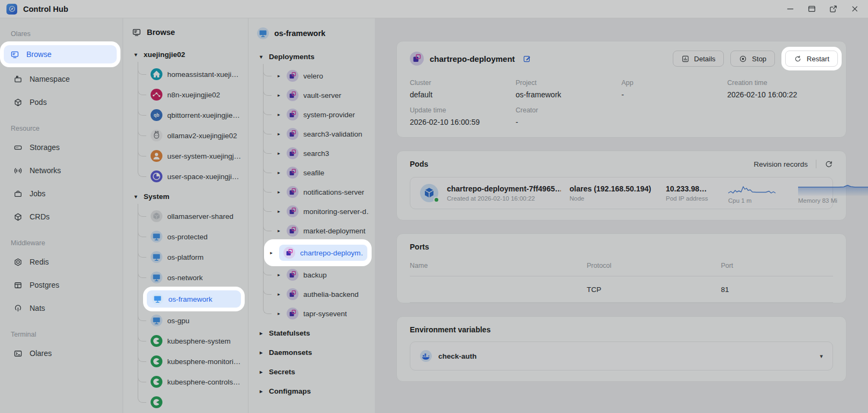  What do you see at coordinates (313, 391) in the screenshot?
I see `tree-group-configmaps: ▸Configmaps` at bounding box center [313, 391].